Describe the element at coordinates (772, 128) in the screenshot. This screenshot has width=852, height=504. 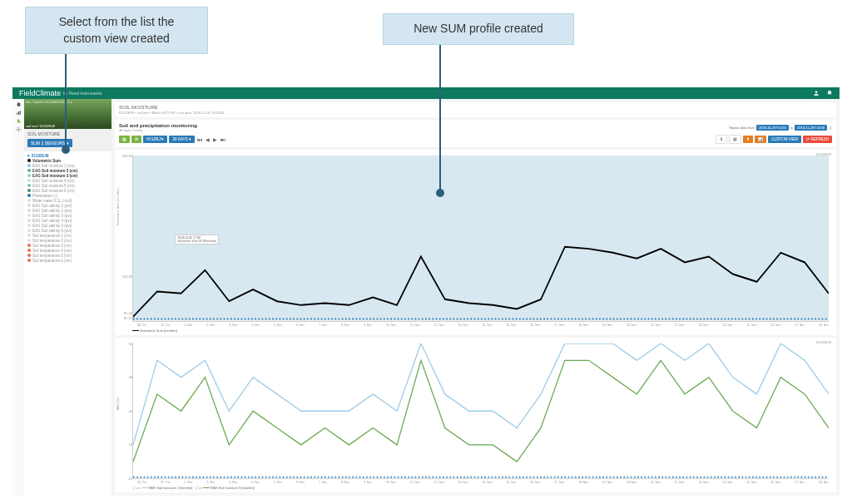
I see `date-from: 2018-10-29T14:00` at that location.